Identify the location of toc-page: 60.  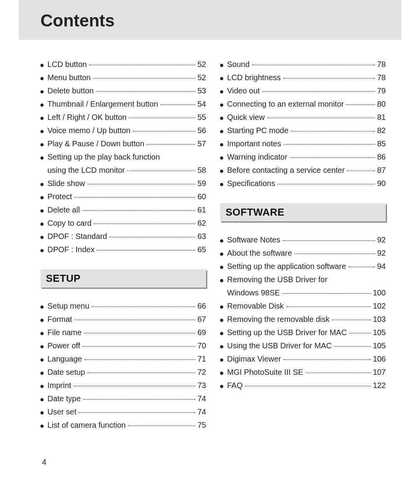
(202, 197).